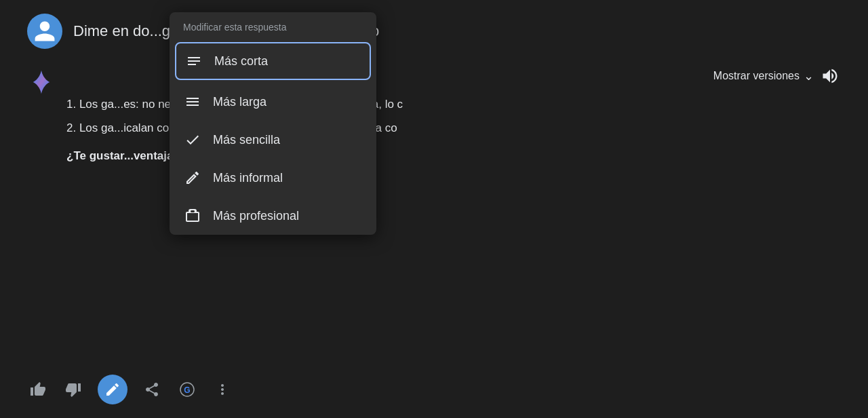 Image resolution: width=868 pixels, height=418 pixels. Describe the element at coordinates (38, 390) in the screenshot. I see `thumbs-up-button` at that location.